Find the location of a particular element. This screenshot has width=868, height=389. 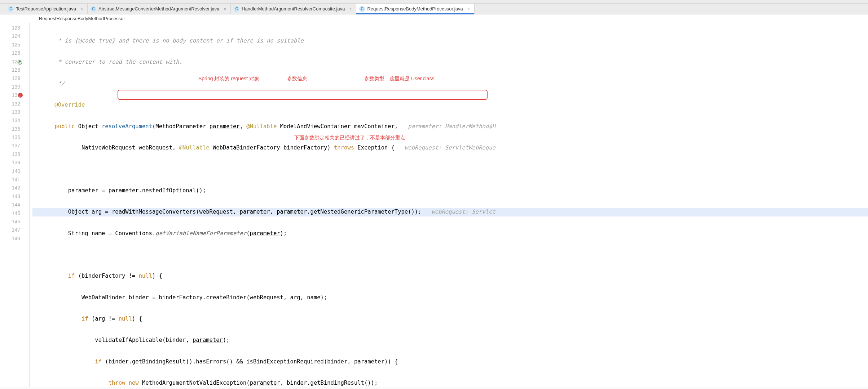

line-number: 141 is located at coordinates (13, 179).